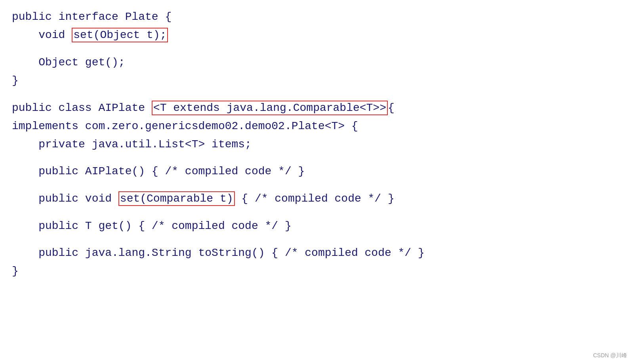  What do you see at coordinates (318, 35) in the screenshot?
I see `code-line-2: void set(Object t);` at bounding box center [318, 35].